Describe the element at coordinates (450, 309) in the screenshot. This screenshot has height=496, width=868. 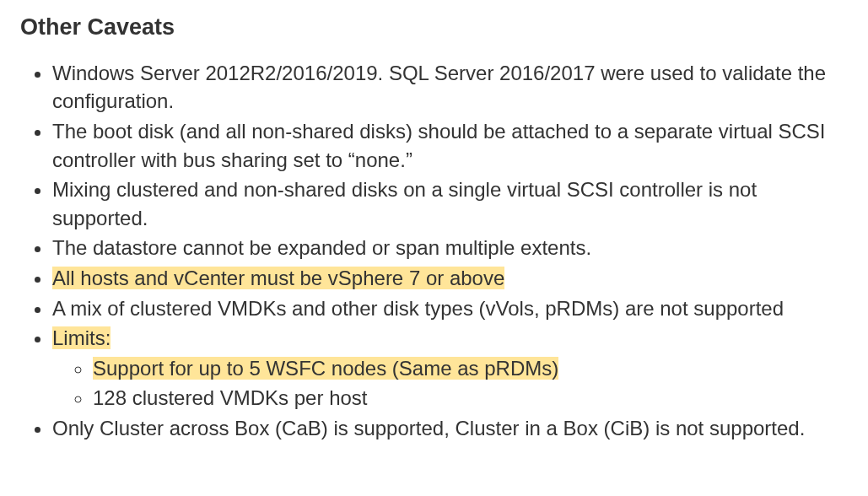
I see `list-item: A mix of clustered VMDKs and other disk …` at that location.